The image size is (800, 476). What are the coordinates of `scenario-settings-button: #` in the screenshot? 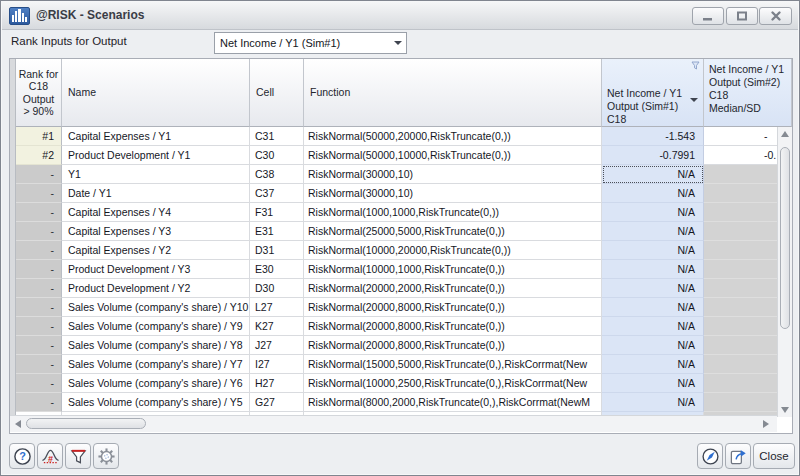 It's located at (50, 456).